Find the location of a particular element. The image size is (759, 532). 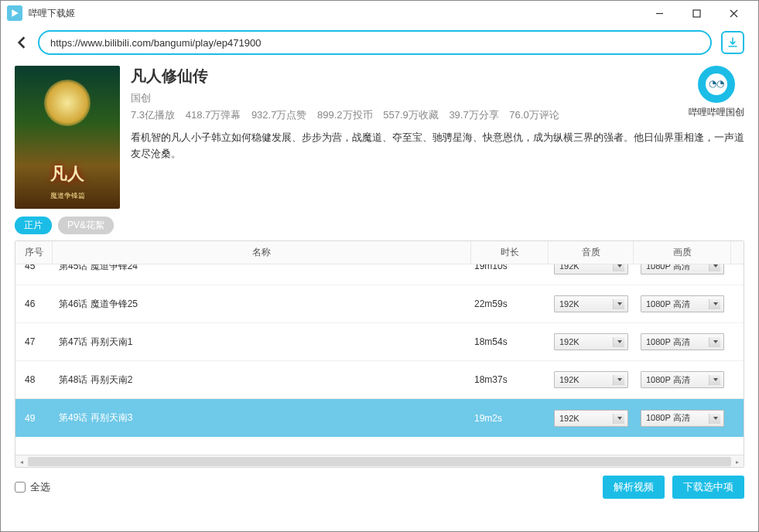

stat-coins: 899.2万投币 is located at coordinates (345, 114).